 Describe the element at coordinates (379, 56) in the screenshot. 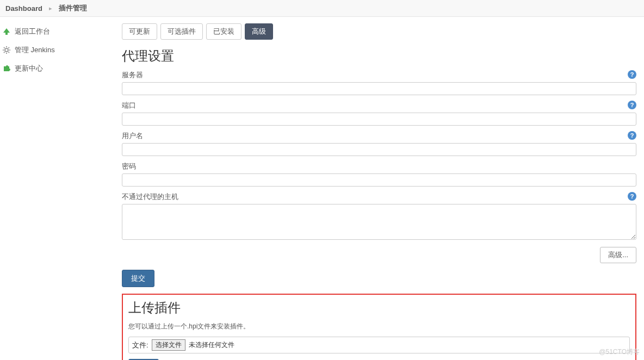

I see `proxy-title: 代理设置` at that location.